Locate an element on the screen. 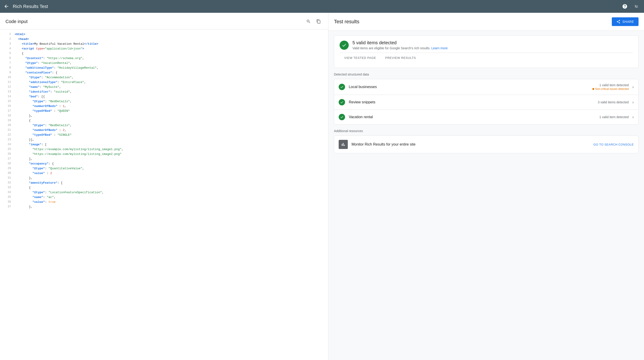 The height and width of the screenshot is (360, 644). code-line: 22 "typeOfBed" : "SINGLE" is located at coordinates (164, 135).